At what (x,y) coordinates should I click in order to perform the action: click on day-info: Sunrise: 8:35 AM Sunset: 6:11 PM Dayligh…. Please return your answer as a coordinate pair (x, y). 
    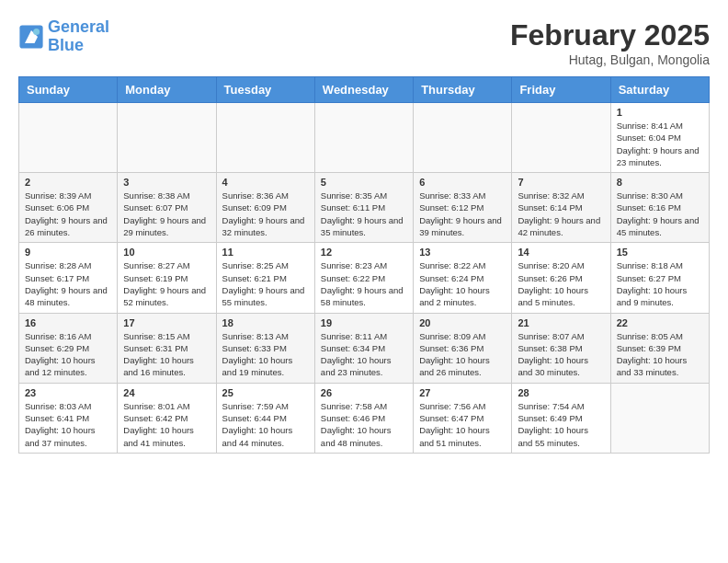
    Looking at the image, I should click on (364, 213).